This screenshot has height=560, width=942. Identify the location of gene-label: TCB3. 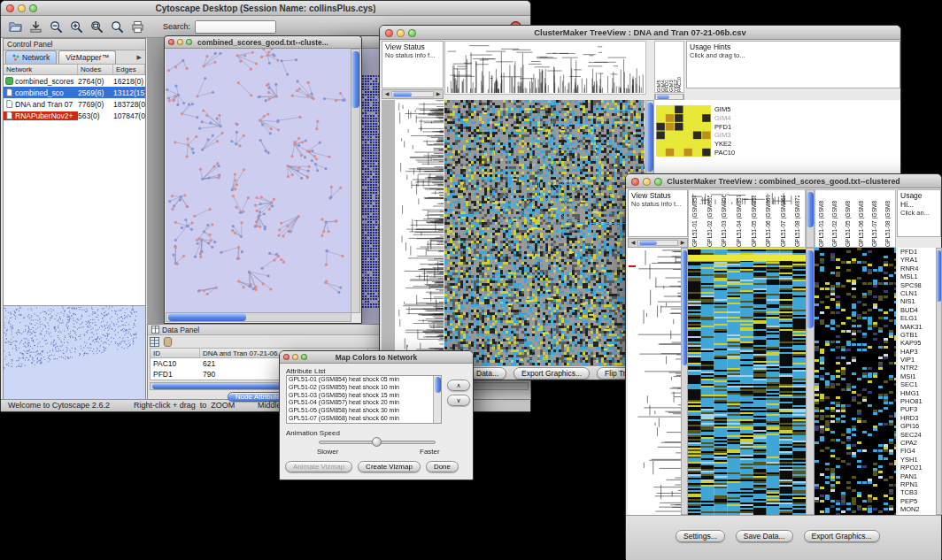
(918, 494).